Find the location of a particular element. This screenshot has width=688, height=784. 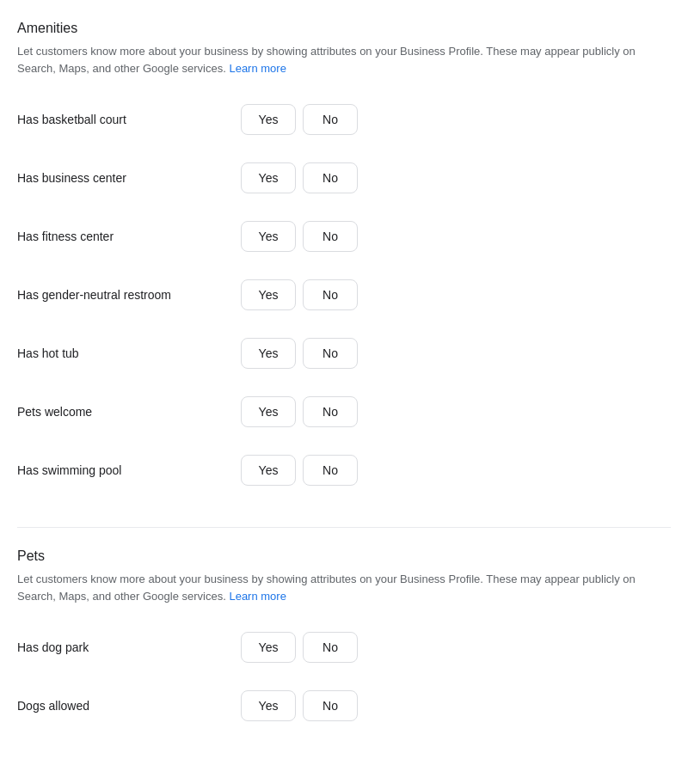

gender-neutral-restroom-no-button: No is located at coordinates (330, 295).